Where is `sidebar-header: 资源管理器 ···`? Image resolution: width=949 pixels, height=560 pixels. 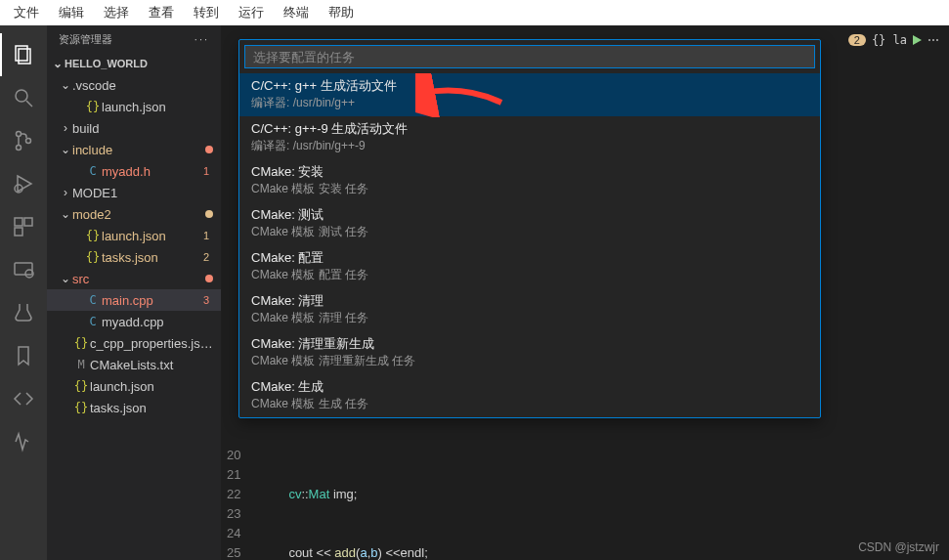 sidebar-header: 资源管理器 ··· is located at coordinates (134, 39).